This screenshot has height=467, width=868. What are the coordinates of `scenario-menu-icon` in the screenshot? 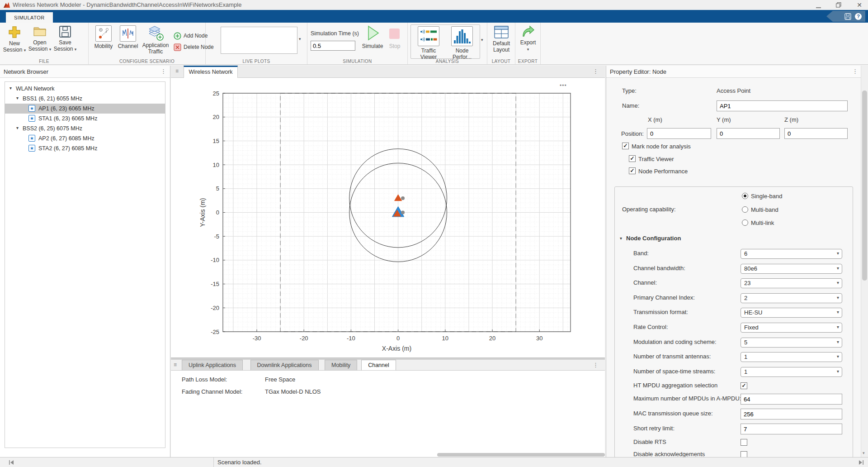 It's located at (596, 71).